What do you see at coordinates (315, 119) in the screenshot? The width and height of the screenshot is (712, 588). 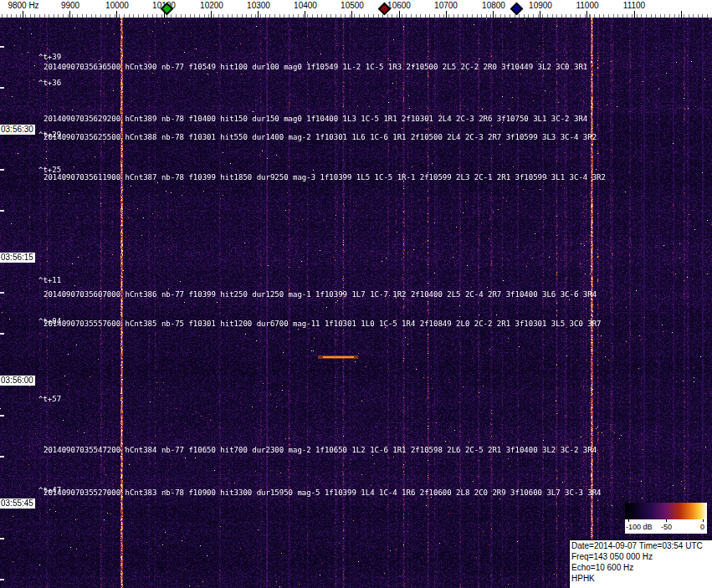 I see `event-data-line: 20140907035629200 hCnt389 nb-78 f10400 h…` at bounding box center [315, 119].